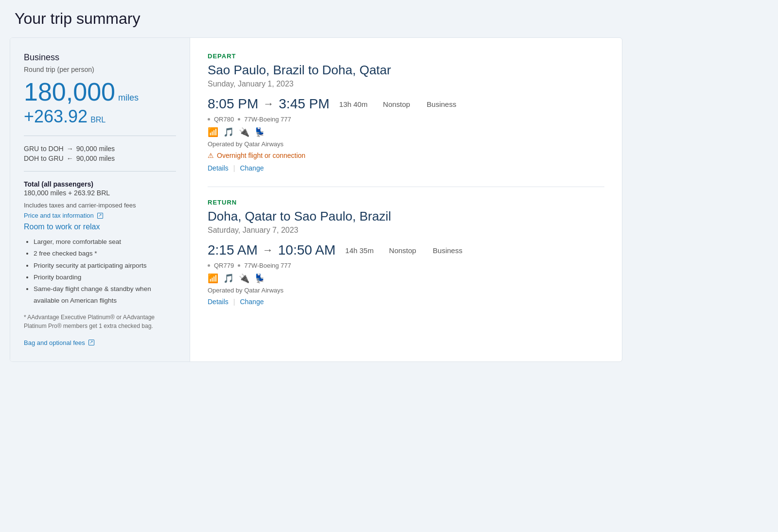 This screenshot has height=532, width=778. I want to click on return-usb-icon: 🔌, so click(244, 278).